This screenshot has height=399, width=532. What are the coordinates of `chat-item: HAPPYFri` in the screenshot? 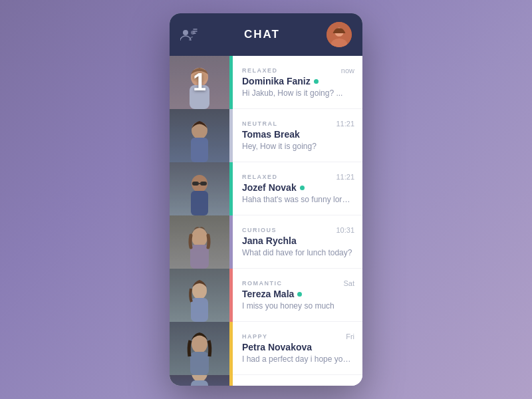 It's located at (266, 380).